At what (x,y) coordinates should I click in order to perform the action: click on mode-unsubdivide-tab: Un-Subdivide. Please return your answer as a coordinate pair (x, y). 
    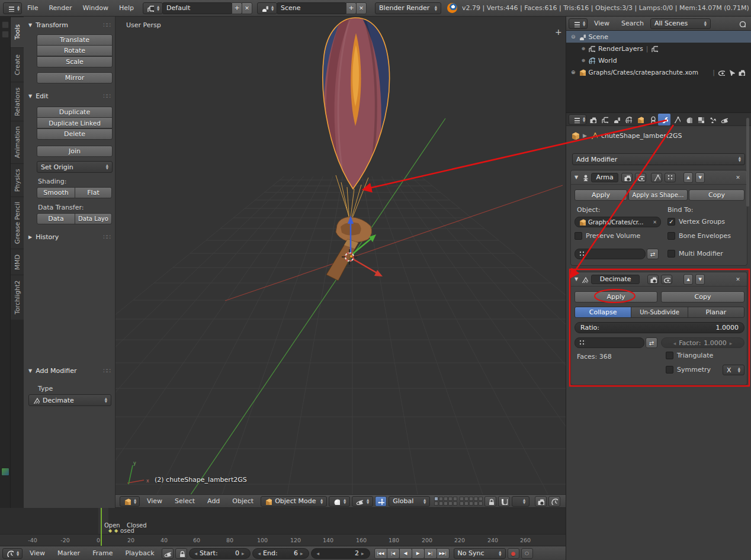
    Looking at the image, I should click on (659, 313).